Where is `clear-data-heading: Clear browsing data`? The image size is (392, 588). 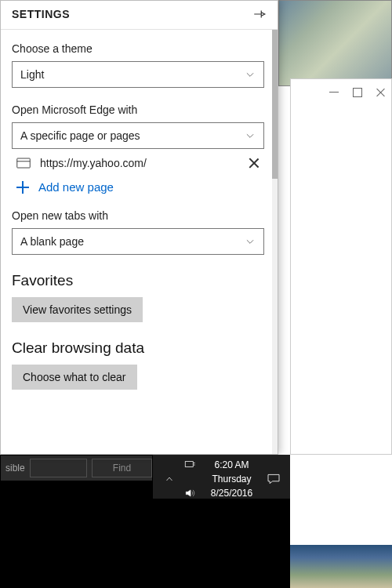
clear-data-heading: Clear browsing data is located at coordinates (140, 348).